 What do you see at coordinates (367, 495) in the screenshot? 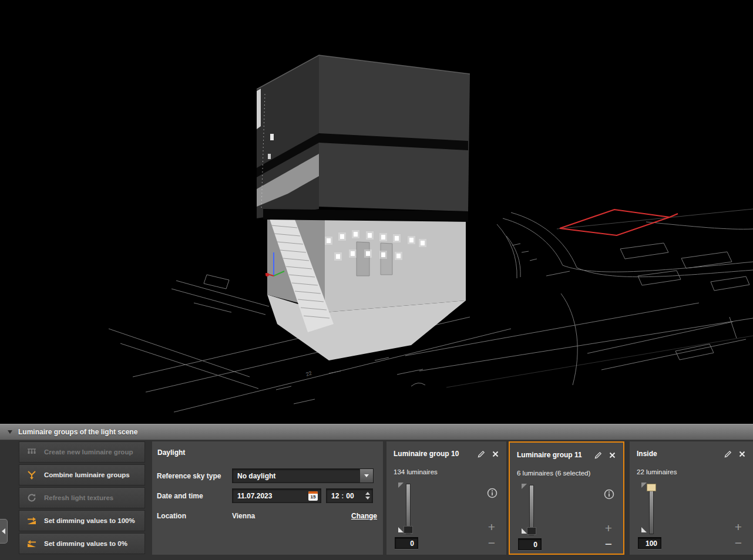
I see `time-spinner` at bounding box center [367, 495].